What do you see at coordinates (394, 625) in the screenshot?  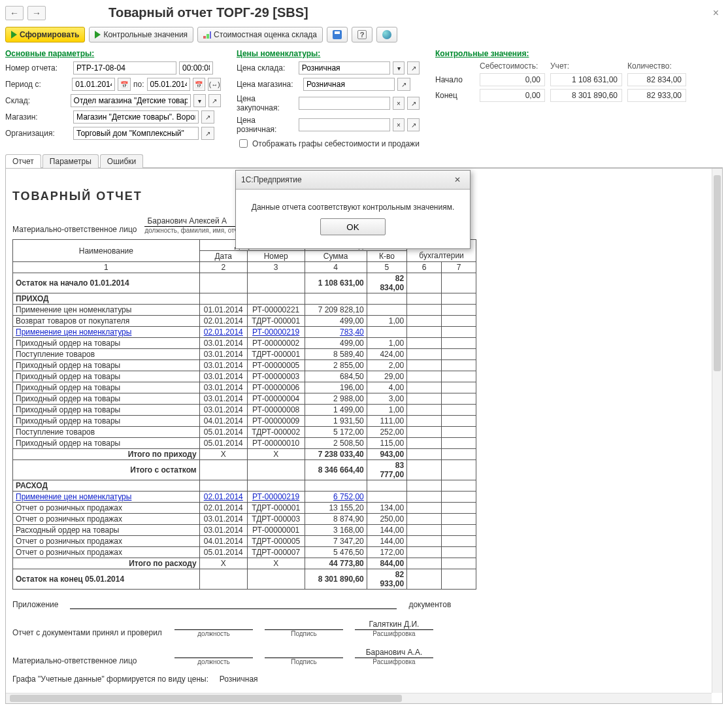 I see `decrypt-slot-1: Галяткин Д.И.` at bounding box center [394, 625].